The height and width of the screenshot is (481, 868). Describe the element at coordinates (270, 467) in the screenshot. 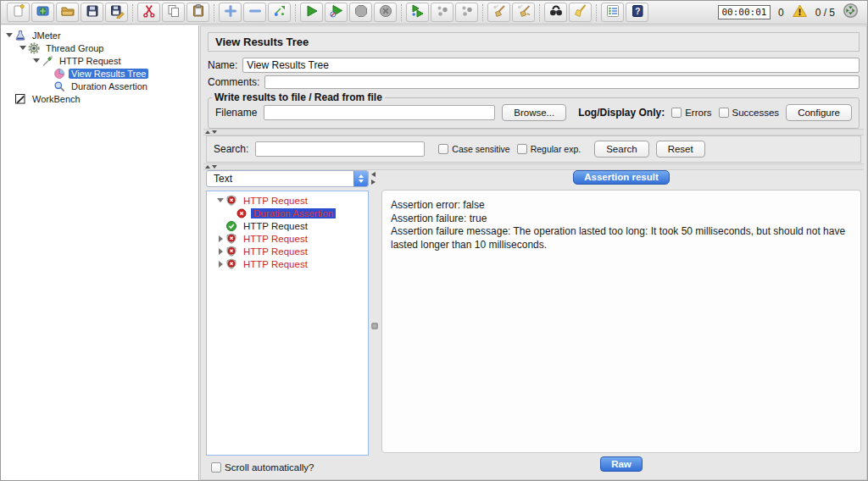

I see `scroll-automatically-label: Scroll automatically?` at that location.